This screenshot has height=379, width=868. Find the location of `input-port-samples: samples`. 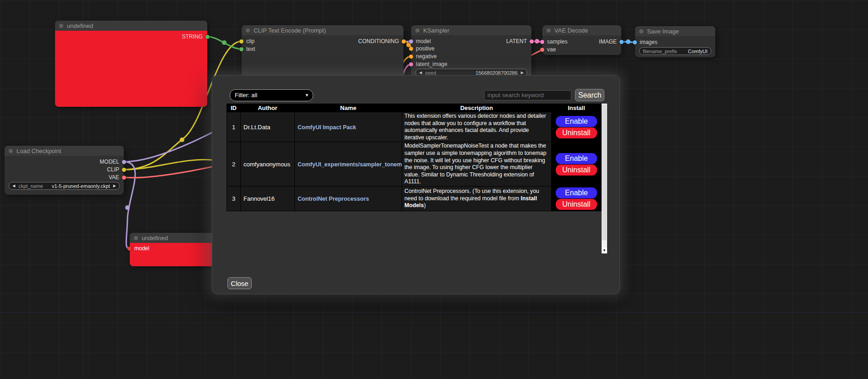

input-port-samples: samples is located at coordinates (554, 42).